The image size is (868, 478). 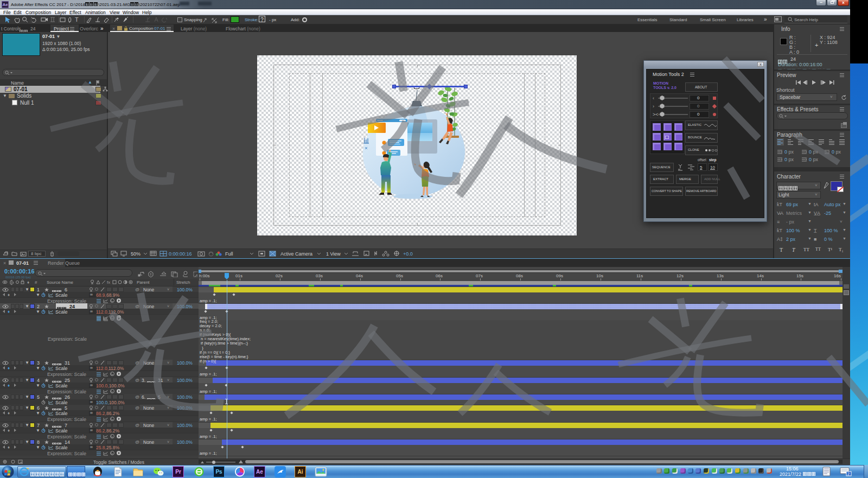 I want to click on svg-text: 2, so click(x=848, y=474).